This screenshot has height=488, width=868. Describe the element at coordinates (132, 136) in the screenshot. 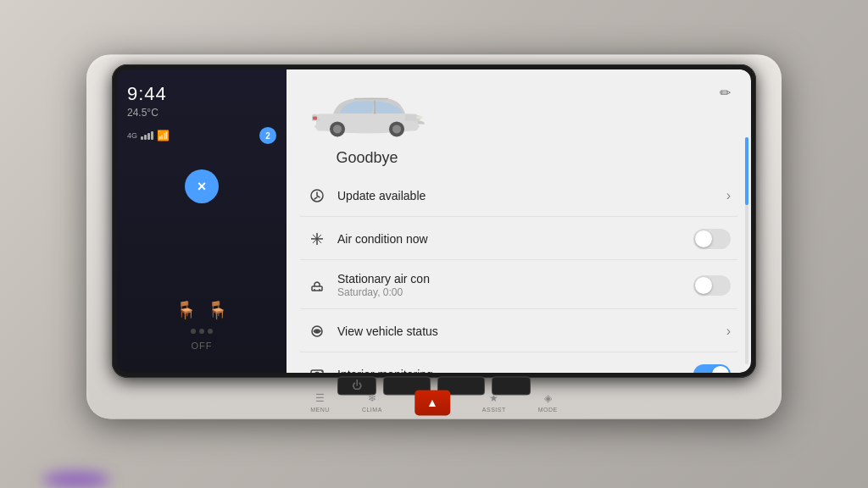

I see `network-icon: 4G` at that location.